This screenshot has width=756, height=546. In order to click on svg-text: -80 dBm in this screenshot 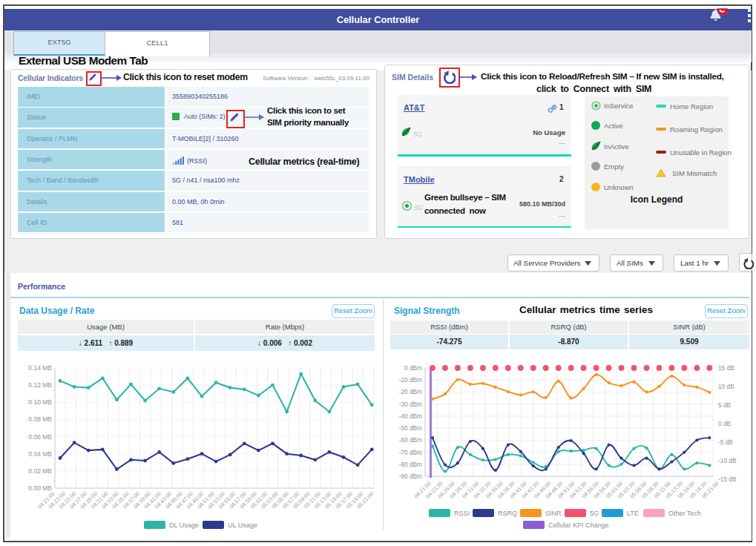, I will do `click(411, 464)`.